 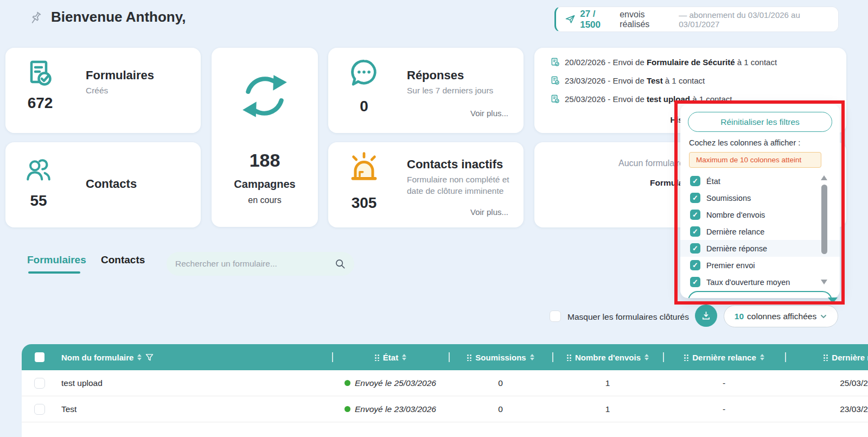 I want to click on pin-icon, so click(x=36, y=18).